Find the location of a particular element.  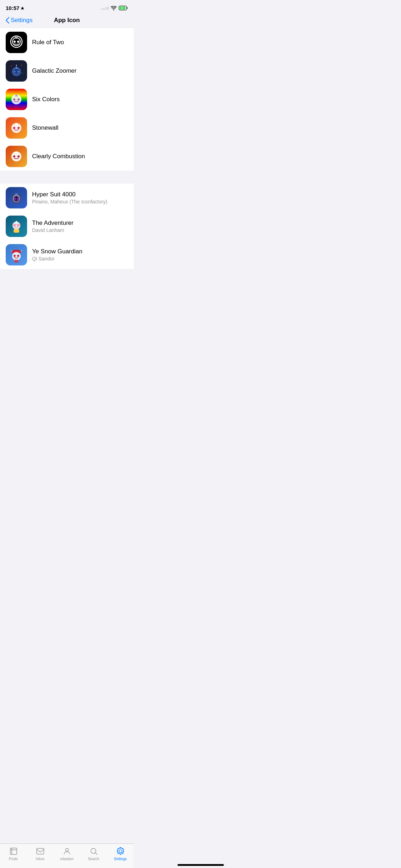

item-text: The Adventurer David Lanham is located at coordinates (80, 226).